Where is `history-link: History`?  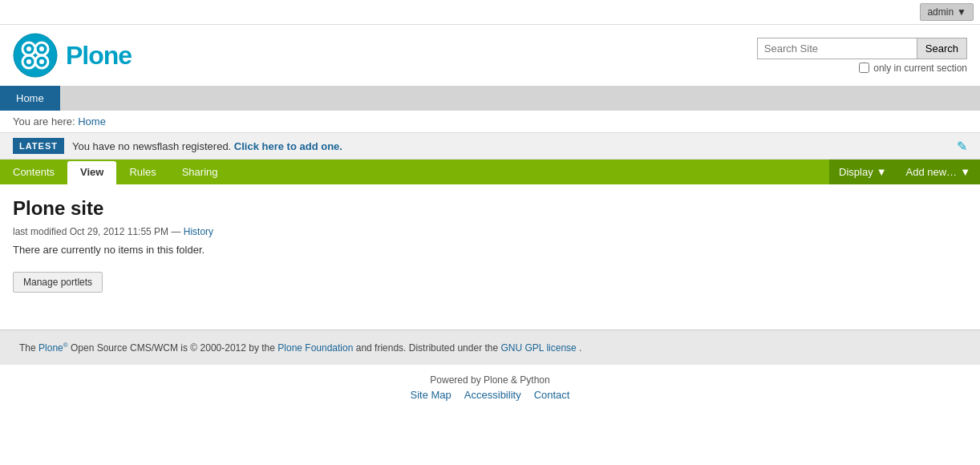
history-link: History is located at coordinates (199, 232).